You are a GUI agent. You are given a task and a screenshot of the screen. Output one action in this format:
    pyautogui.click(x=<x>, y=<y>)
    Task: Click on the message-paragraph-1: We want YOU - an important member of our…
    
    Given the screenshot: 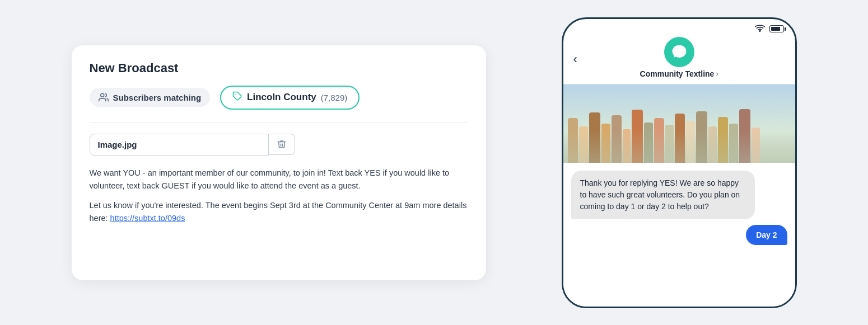 What is the action you would take?
    pyautogui.click(x=279, y=180)
    